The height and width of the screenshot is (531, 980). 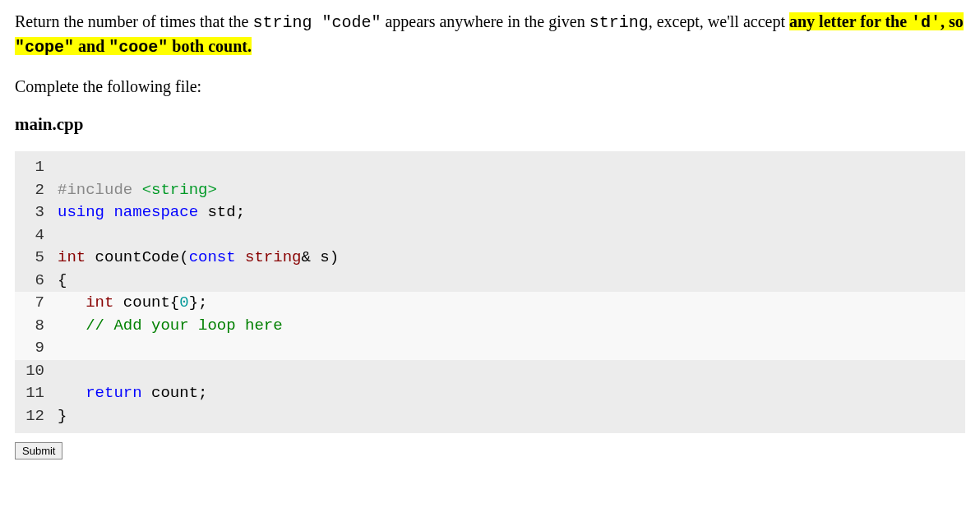 I want to click on text: appears anywhere in the given, so click(x=485, y=21).